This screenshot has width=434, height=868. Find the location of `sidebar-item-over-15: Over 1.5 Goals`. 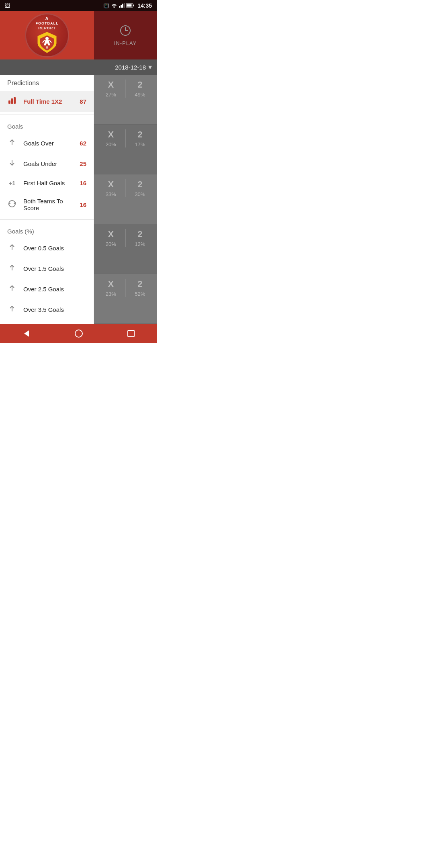

sidebar-item-over-15: Over 1.5 Goals is located at coordinates (47, 268).